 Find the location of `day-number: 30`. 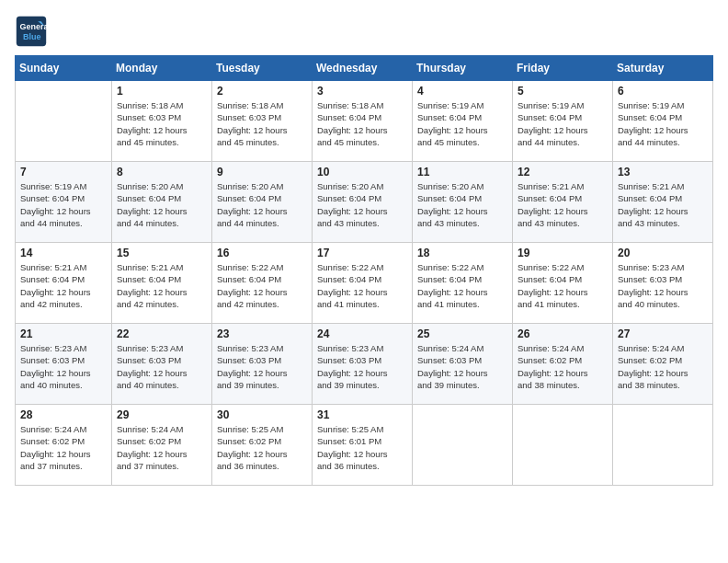

day-number: 30 is located at coordinates (262, 415).